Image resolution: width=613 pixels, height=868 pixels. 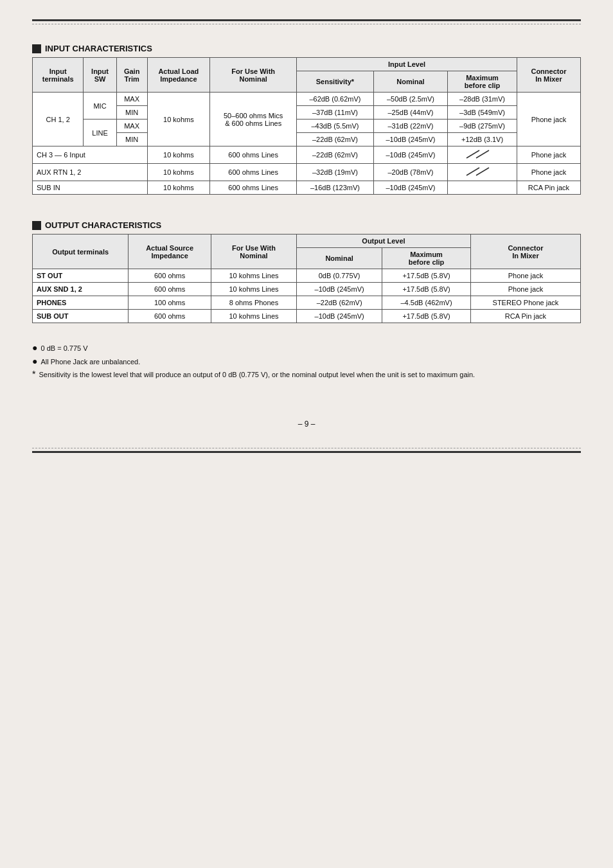 What do you see at coordinates (335, 82) in the screenshot?
I see `th-sensitivity: Sensitivity*` at bounding box center [335, 82].